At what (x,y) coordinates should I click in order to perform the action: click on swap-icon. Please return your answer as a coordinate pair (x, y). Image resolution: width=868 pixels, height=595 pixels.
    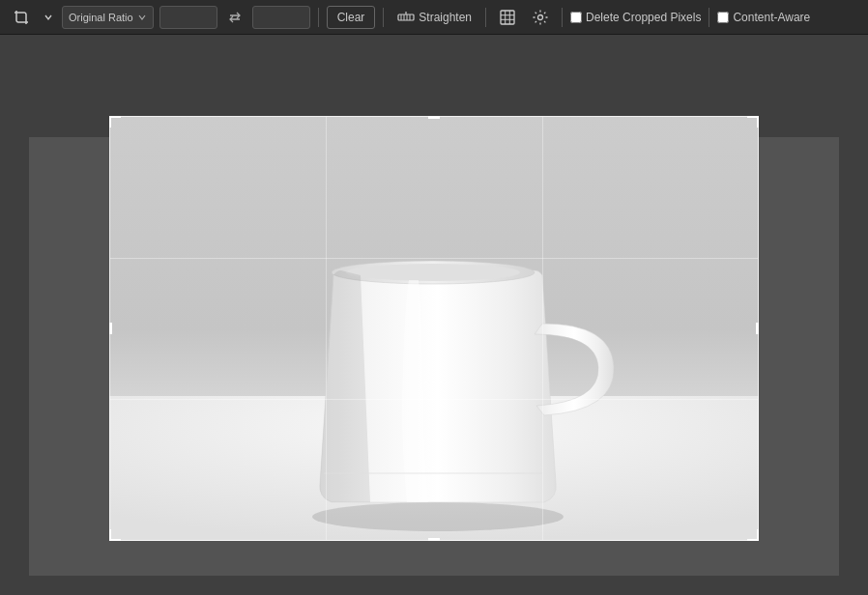
    Looking at the image, I should click on (235, 17).